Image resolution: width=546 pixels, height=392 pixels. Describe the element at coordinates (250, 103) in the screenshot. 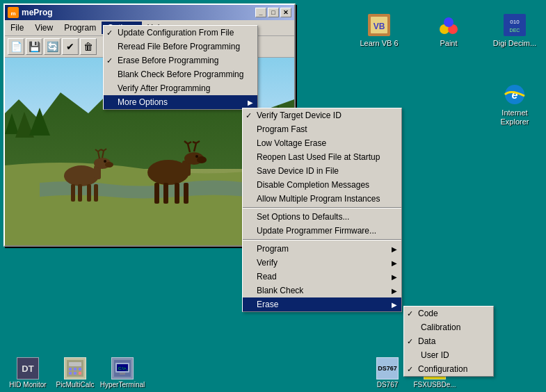

I see `more-options-arrow: ▶` at that location.